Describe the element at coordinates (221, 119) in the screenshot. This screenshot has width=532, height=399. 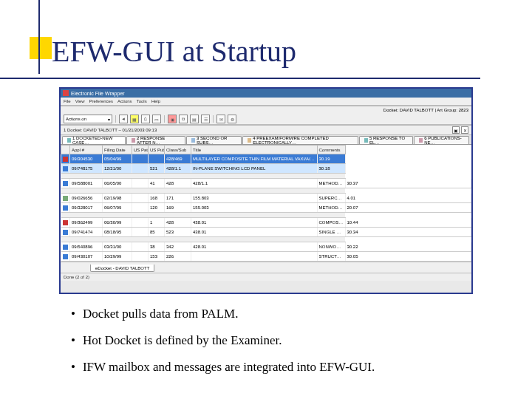
I see `mail-icon: ✉` at that location.